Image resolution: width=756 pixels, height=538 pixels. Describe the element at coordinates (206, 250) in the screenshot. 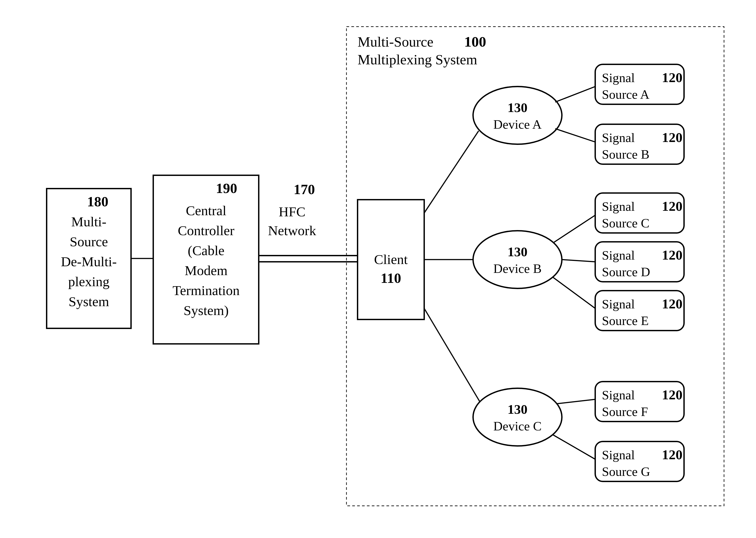

I see `controller-l3: (Cable` at that location.